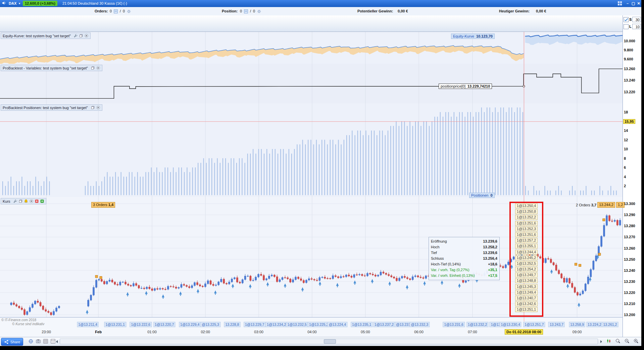 This screenshot has height=350, width=644. Describe the element at coordinates (12, 342) in the screenshot. I see `share-button: Share` at that location.